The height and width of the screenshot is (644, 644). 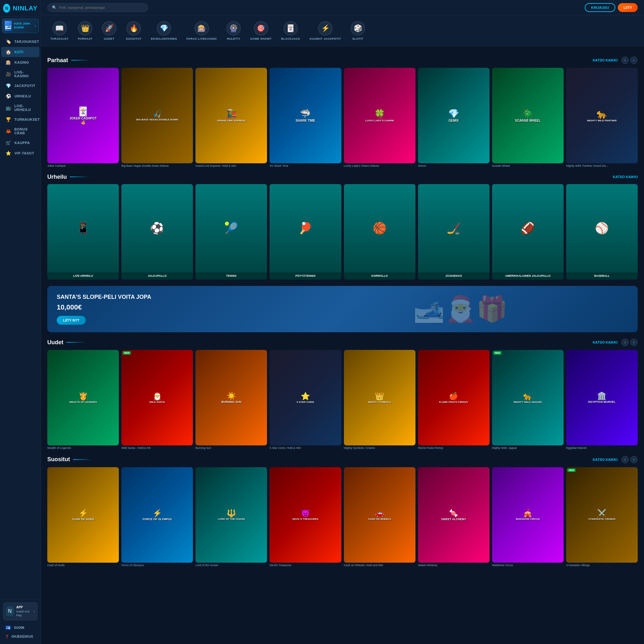 What do you see at coordinates (109, 31) in the screenshot?
I see `cat-uudet: 🚀 UUDET` at bounding box center [109, 31].